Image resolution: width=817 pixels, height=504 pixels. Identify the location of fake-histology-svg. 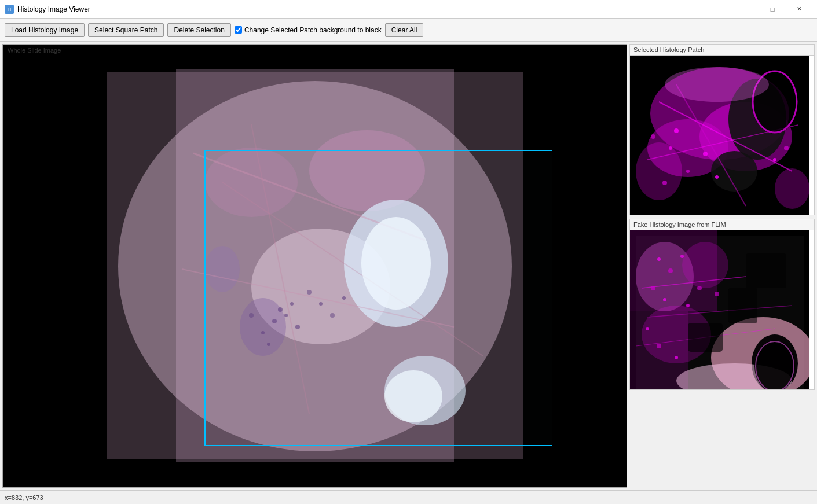
(720, 310).